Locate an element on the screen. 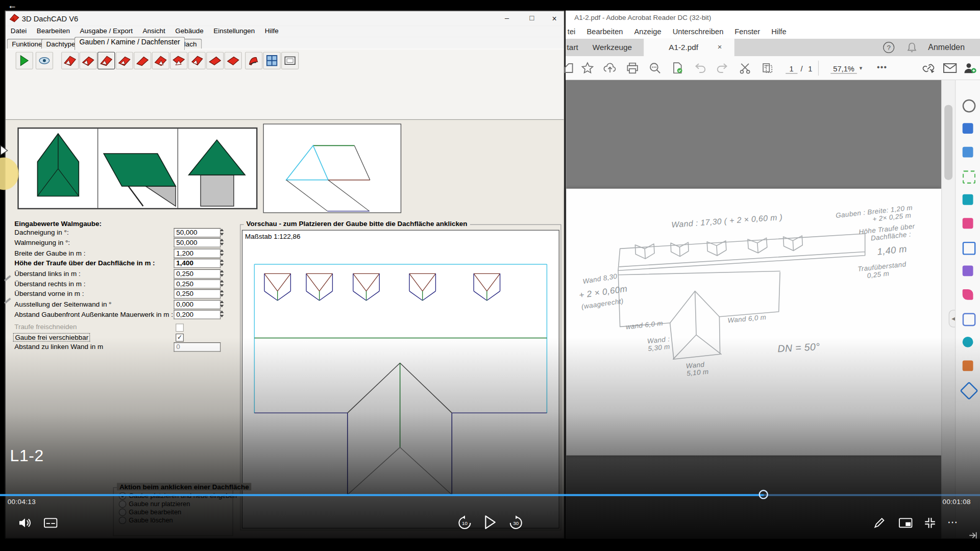 The width and height of the screenshot is (980, 551). dormer-front-view is located at coordinates (58, 168).